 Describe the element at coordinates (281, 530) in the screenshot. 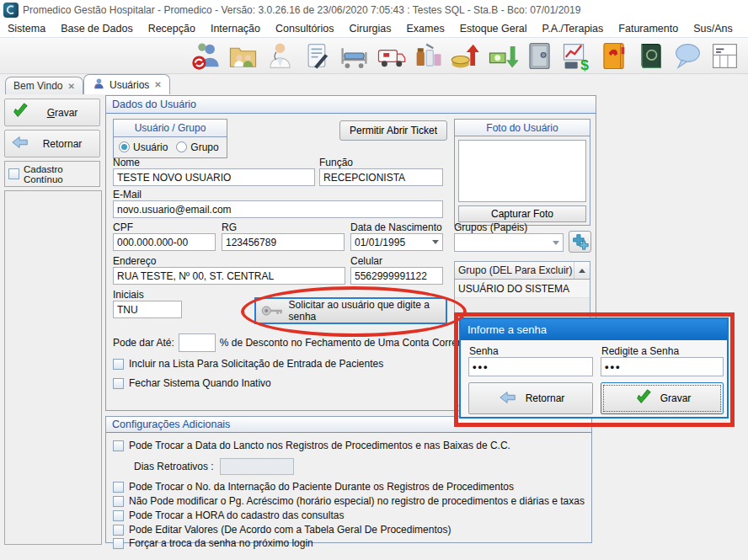

I see `valores-row: Pode Editar Valores (De Acordo com a Tab…` at that location.